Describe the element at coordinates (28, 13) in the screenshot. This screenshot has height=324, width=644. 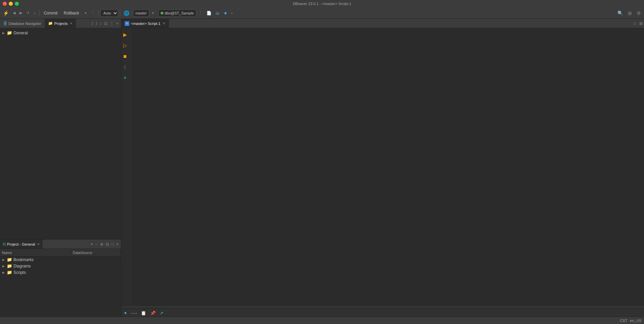
I see `toolbar-refresh-button: ↺` at that location.